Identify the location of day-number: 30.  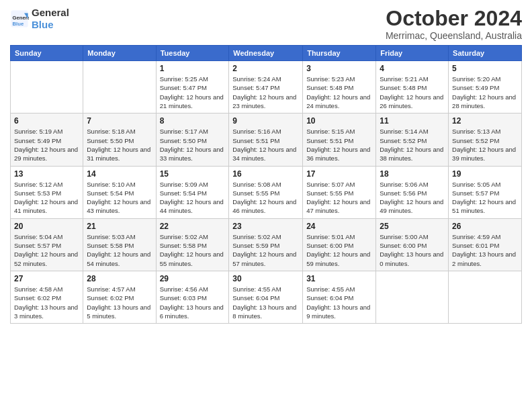
(266, 279).